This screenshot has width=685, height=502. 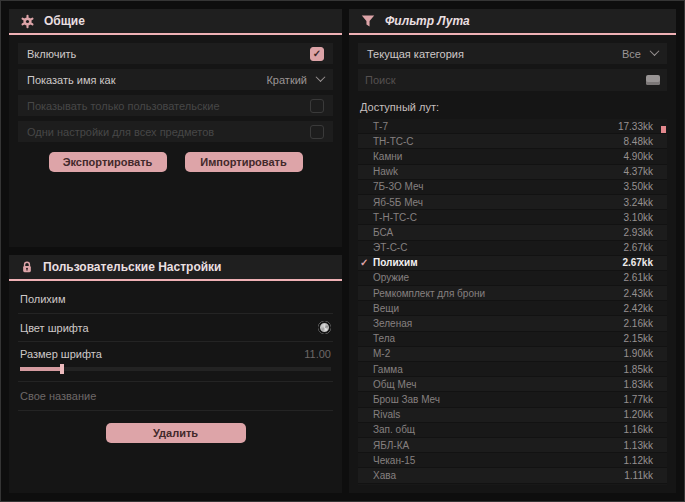 I want to click on loot-list-item: Брош Зав Меч 1.77kk, so click(x=512, y=400).